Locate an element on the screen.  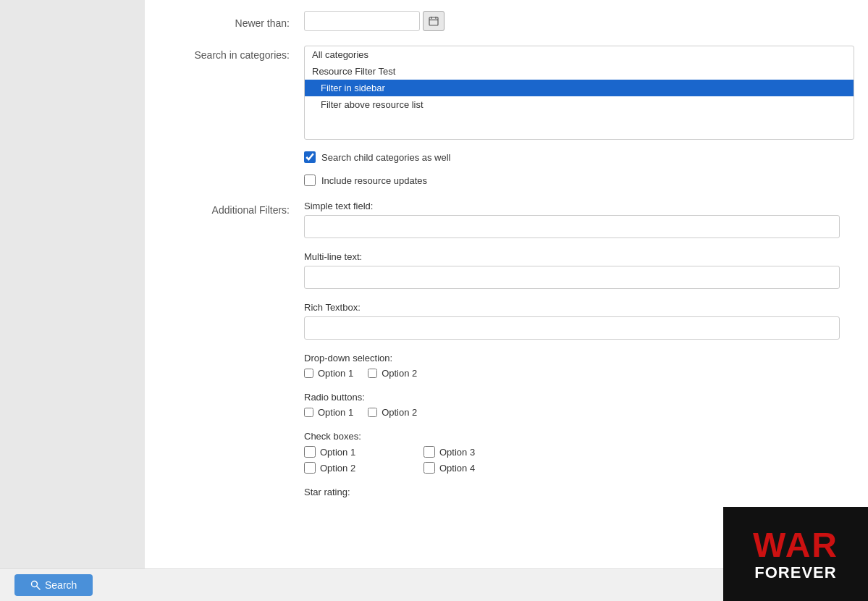
multi-line-text-input is located at coordinates (572, 277).